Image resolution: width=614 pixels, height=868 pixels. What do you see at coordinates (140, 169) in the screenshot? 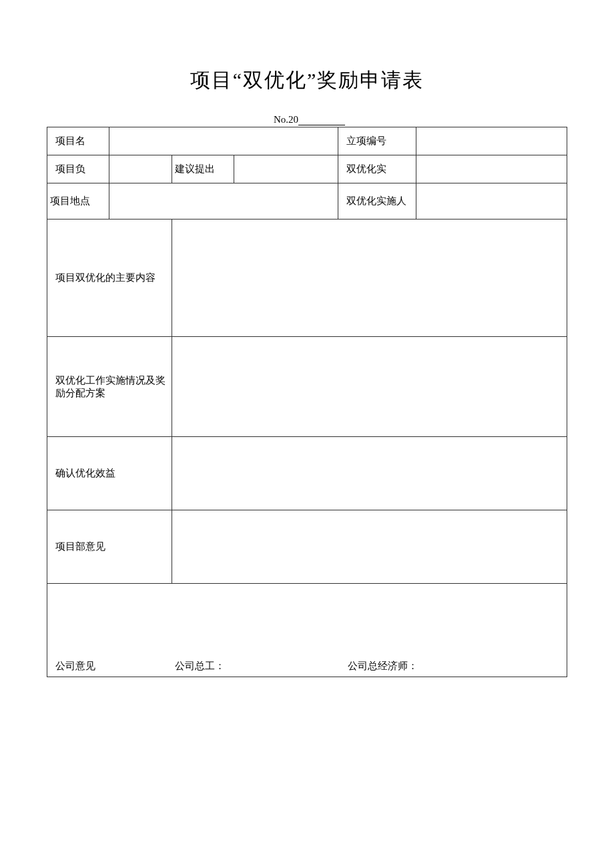
I see `field-project-owner` at bounding box center [140, 169].